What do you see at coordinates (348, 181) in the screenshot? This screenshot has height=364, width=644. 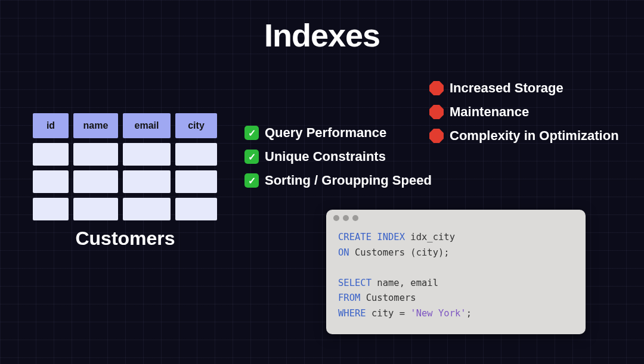 I see `pro-label: Sorting / Groupping Speed` at bounding box center [348, 181].